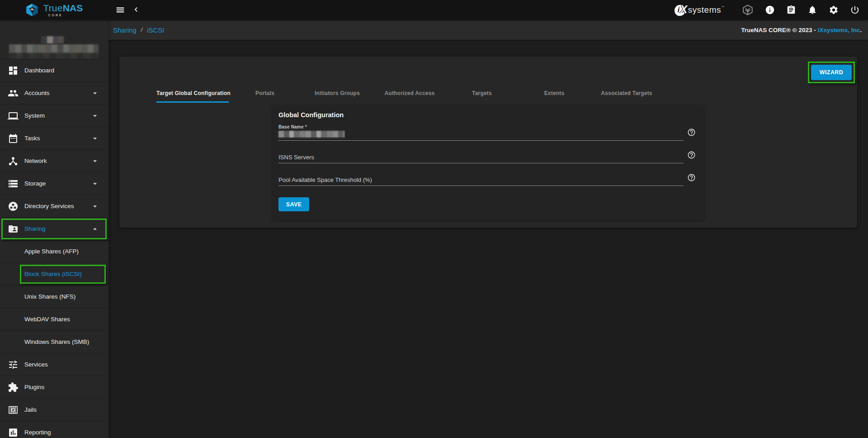  What do you see at coordinates (54, 364) in the screenshot?
I see `sidebar-item-services: Services` at bounding box center [54, 364].